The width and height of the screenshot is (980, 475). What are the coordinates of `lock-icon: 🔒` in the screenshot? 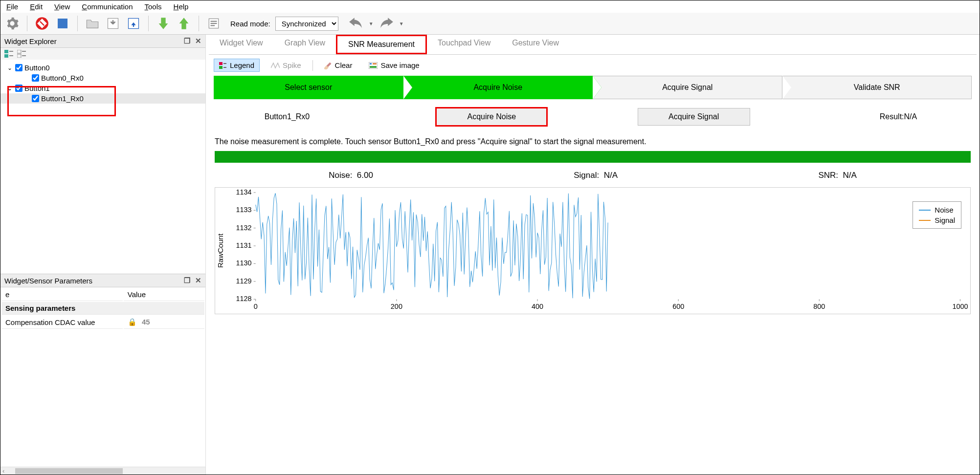 It's located at (132, 322).